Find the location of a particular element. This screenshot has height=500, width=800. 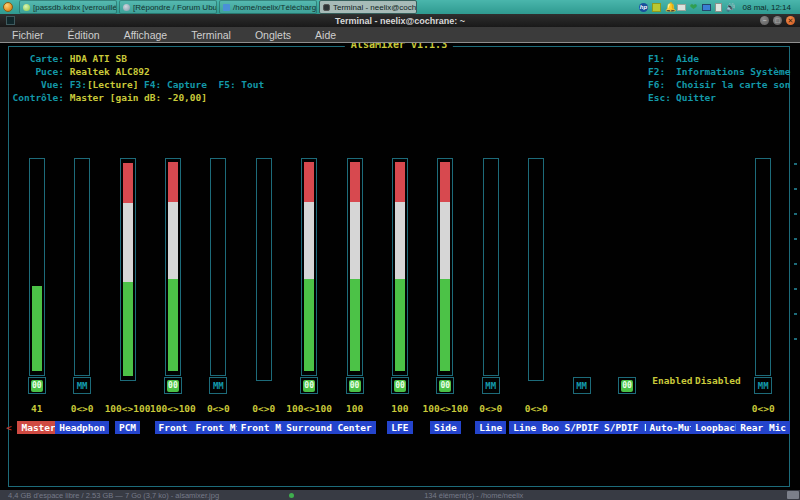

taskbar-button-terminal: Terminal - neelix@cochrane: ~ is located at coordinates (368, 7).